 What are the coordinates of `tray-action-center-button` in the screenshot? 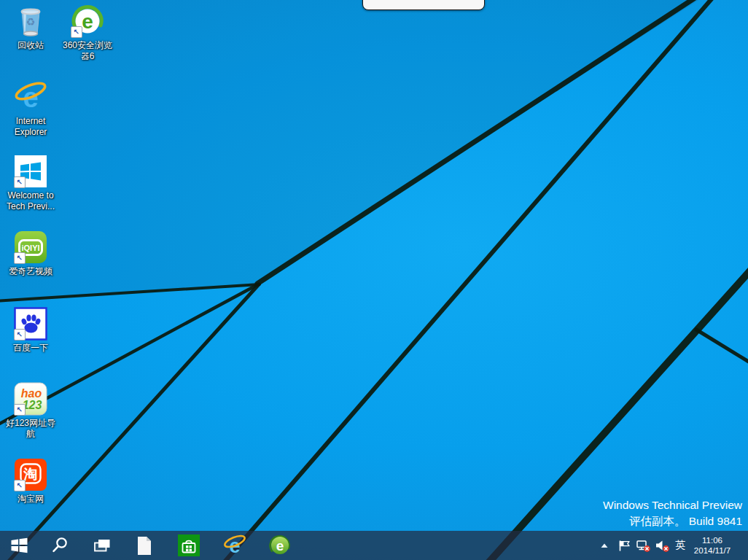 It's located at (624, 545).